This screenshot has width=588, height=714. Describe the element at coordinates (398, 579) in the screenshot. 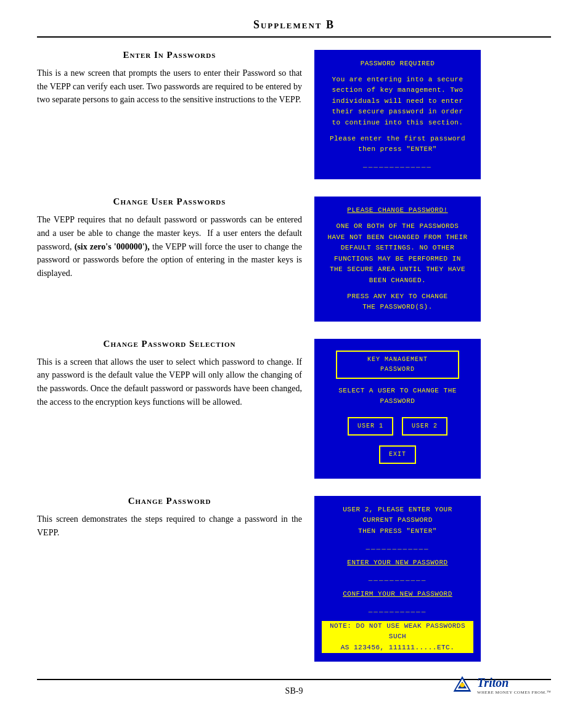

I see `section-terminal-4: USER 2, PLEASE ENTER YOURCURRENT PASSWOR…` at that location.